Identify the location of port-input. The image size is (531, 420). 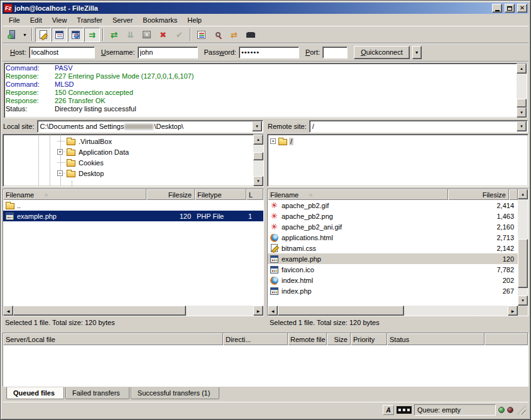
(335, 53).